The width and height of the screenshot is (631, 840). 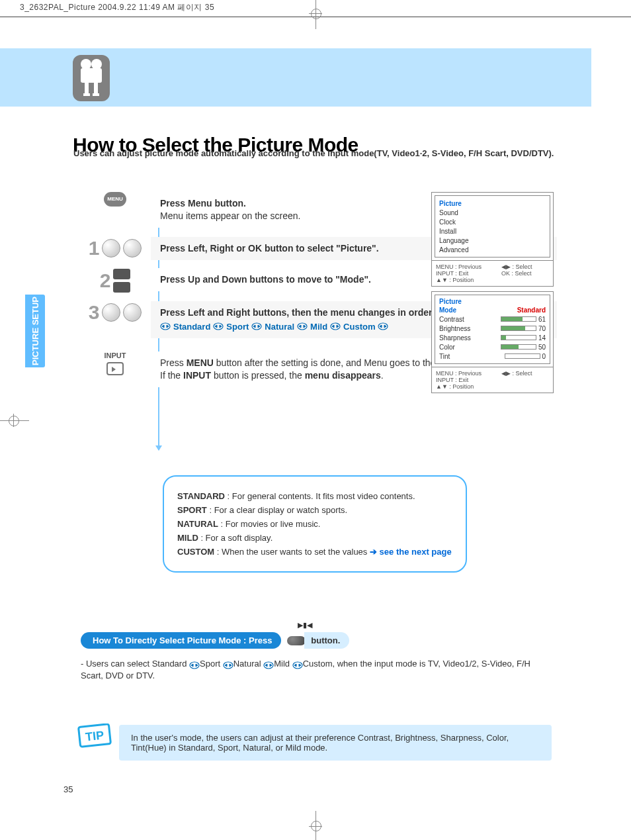 What do you see at coordinates (492, 203) in the screenshot?
I see `osd1-item: Picture` at bounding box center [492, 203].